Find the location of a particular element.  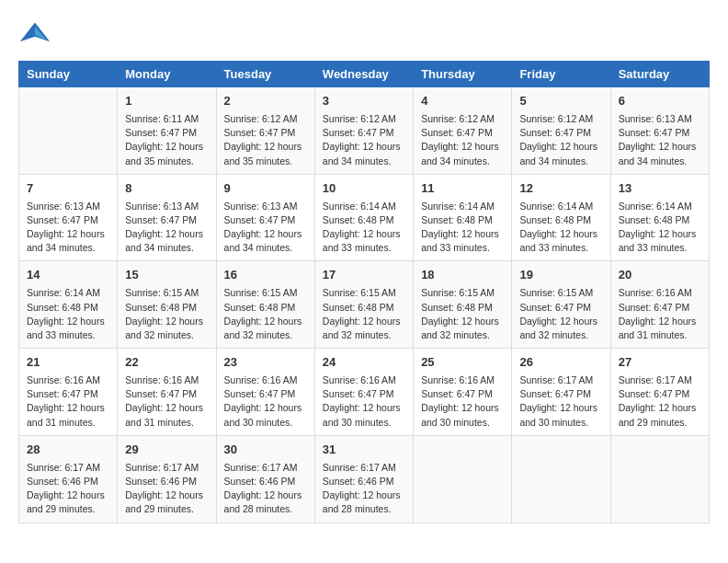

day-number: 14 is located at coordinates (68, 276).